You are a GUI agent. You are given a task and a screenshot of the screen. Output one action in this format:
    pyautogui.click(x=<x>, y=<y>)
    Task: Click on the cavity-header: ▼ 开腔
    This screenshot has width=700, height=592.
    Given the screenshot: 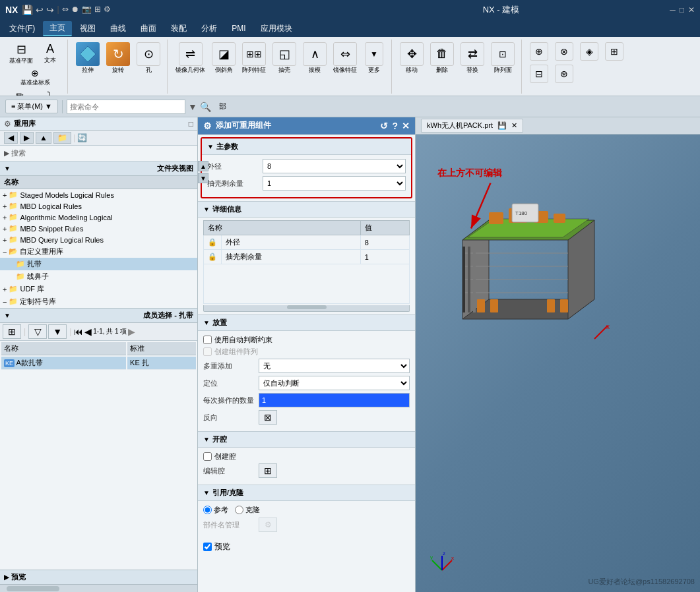 What is the action you would take?
    pyautogui.click(x=306, y=439)
    